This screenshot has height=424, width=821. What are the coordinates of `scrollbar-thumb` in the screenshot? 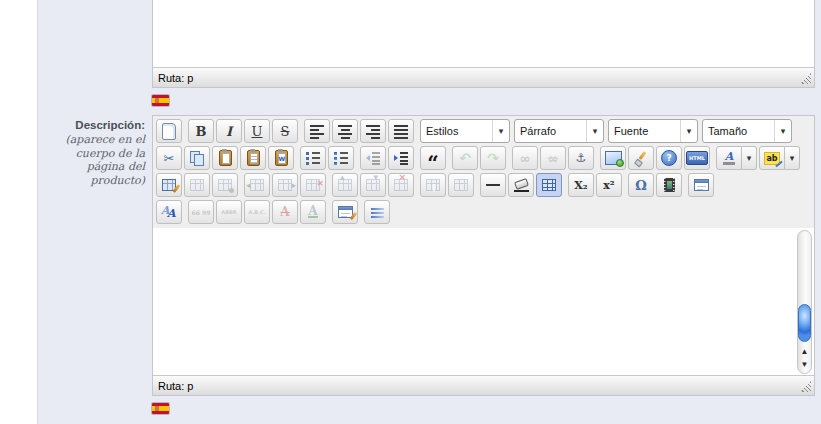 It's located at (804, 323).